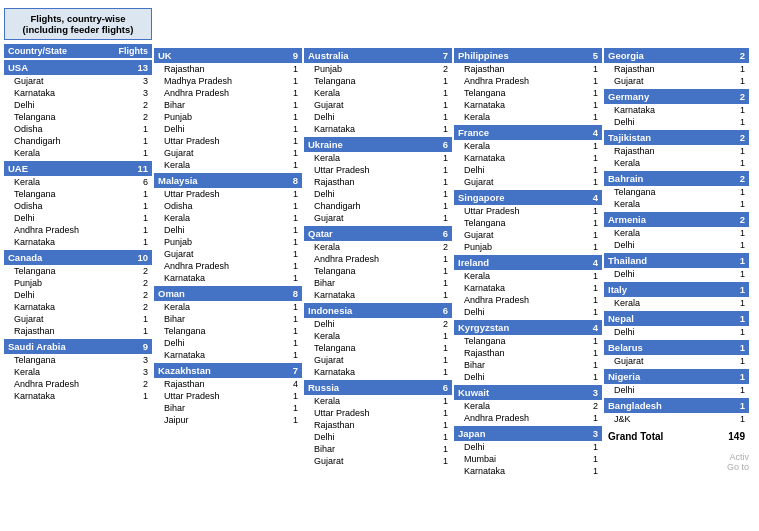  What do you see at coordinates (378, 388) in the screenshot?
I see `section-russia: Russia 6` at bounding box center [378, 388].